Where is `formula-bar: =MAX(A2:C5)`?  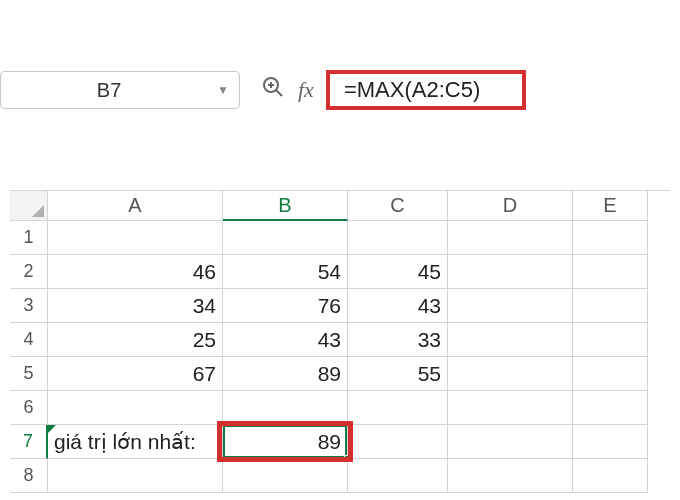 formula-bar: =MAX(A2:C5) is located at coordinates (426, 90).